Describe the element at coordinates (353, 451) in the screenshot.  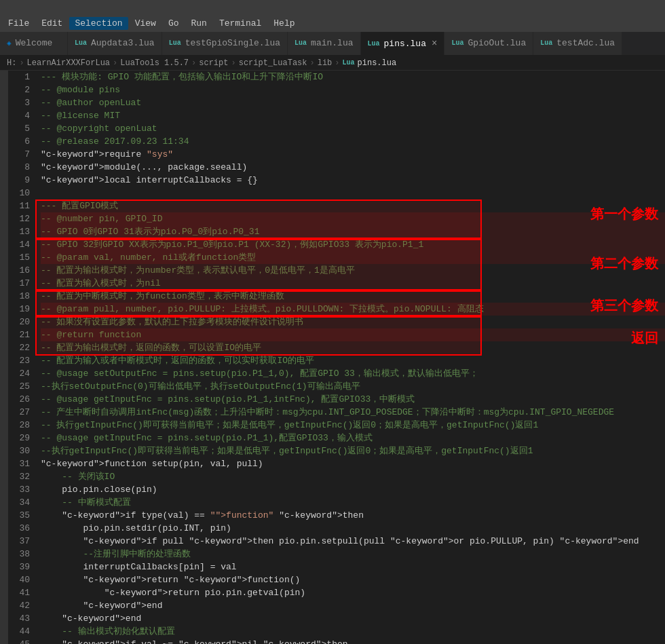
I see `code-line-30: --执行getInputFnc()即可获得当前电平；如果是低电平，getInpu…` at that location.